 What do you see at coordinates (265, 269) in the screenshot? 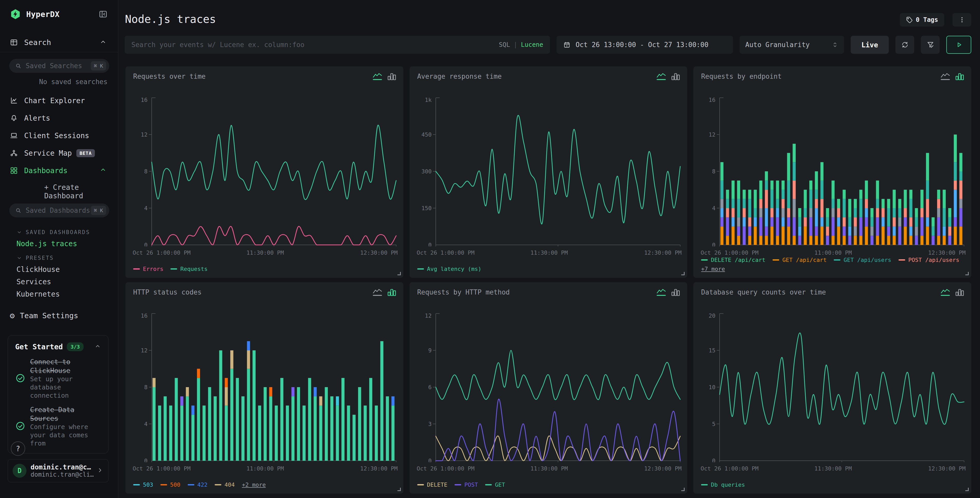
I see `chart-legend: ErrorsRequests` at bounding box center [265, 269].